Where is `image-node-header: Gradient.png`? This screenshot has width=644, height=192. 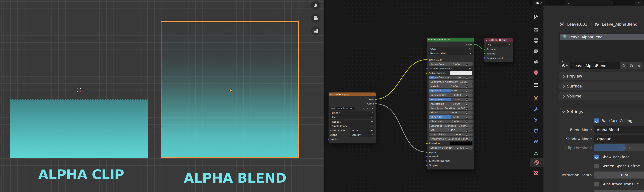
image-node-header: Gradient.png is located at coordinates (352, 94).